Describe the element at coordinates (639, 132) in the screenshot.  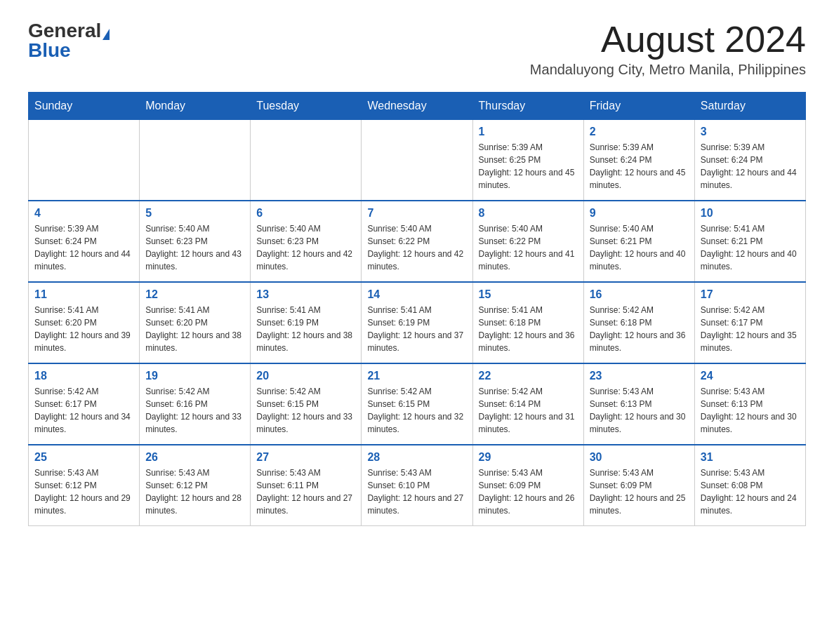
I see `day-number: 2` at that location.